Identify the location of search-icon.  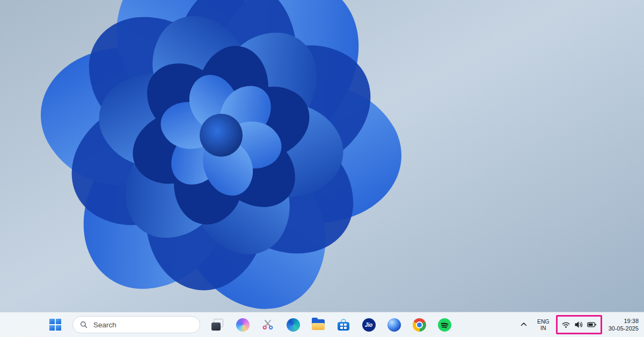
(84, 325).